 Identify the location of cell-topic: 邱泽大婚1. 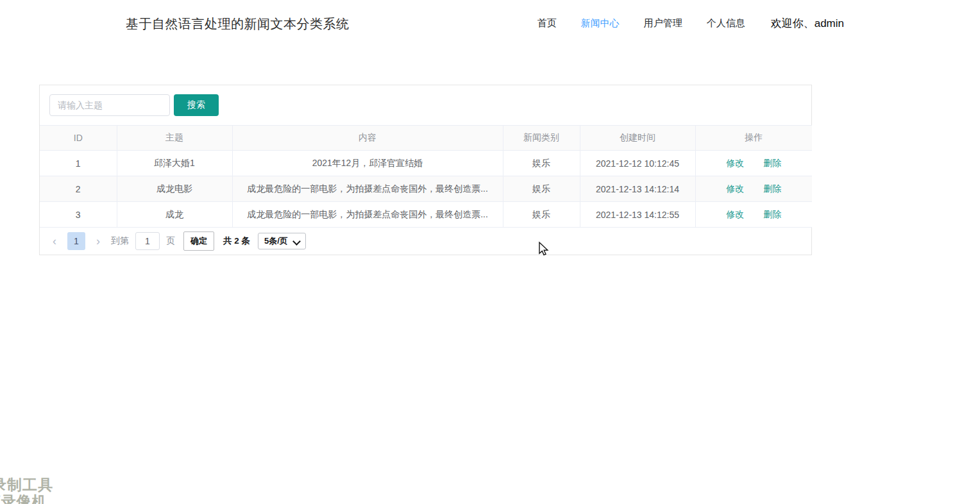
(174, 164).